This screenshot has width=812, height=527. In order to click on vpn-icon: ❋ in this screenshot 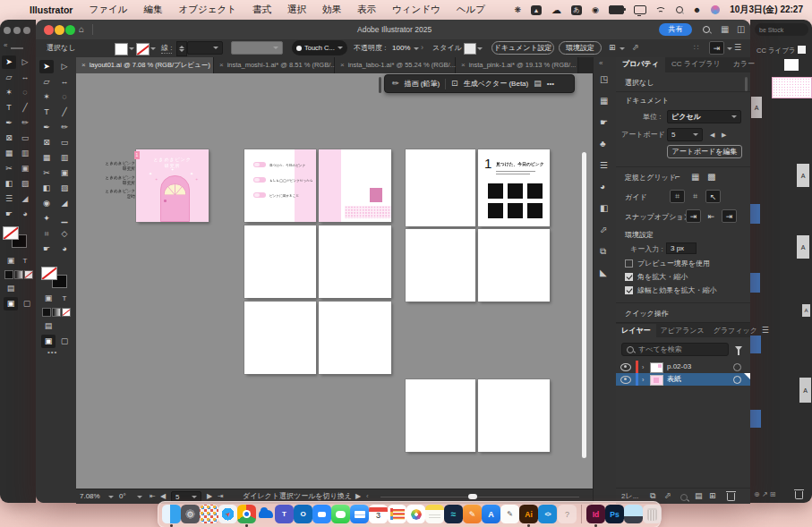, I will do `click(517, 10)`.